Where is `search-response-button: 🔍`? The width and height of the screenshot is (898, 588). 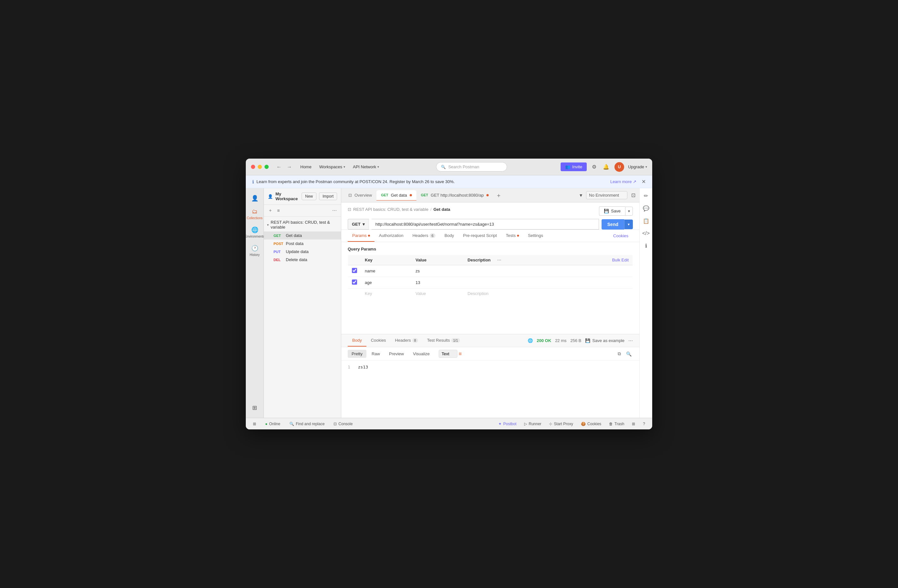 search-response-button: 🔍 is located at coordinates (629, 354).